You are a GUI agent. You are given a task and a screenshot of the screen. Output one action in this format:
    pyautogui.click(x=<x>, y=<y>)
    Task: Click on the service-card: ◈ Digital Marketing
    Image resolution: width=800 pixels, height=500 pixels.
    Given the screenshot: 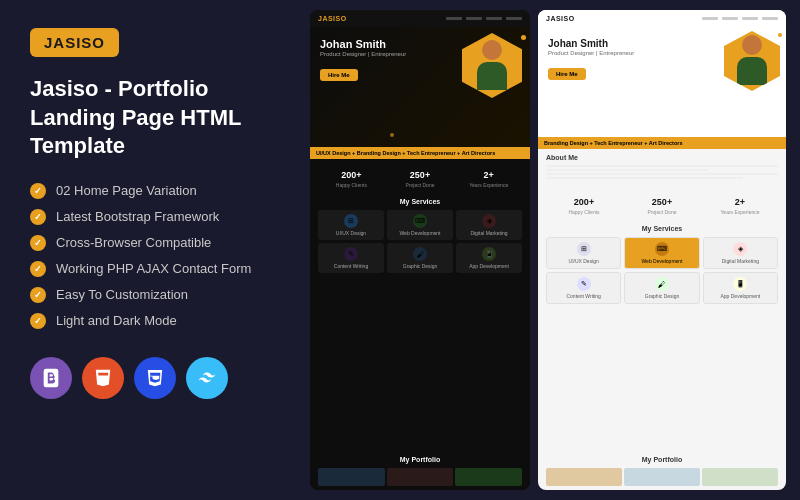 What is the action you would take?
    pyautogui.click(x=489, y=225)
    